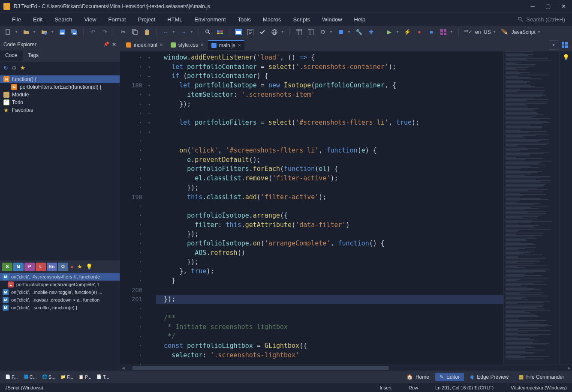 Image resolution: width=572 pixels, height=392 pixels. Describe the element at coordinates (60, 110) in the screenshot. I see `tree-item: ★Favorites` at that location.